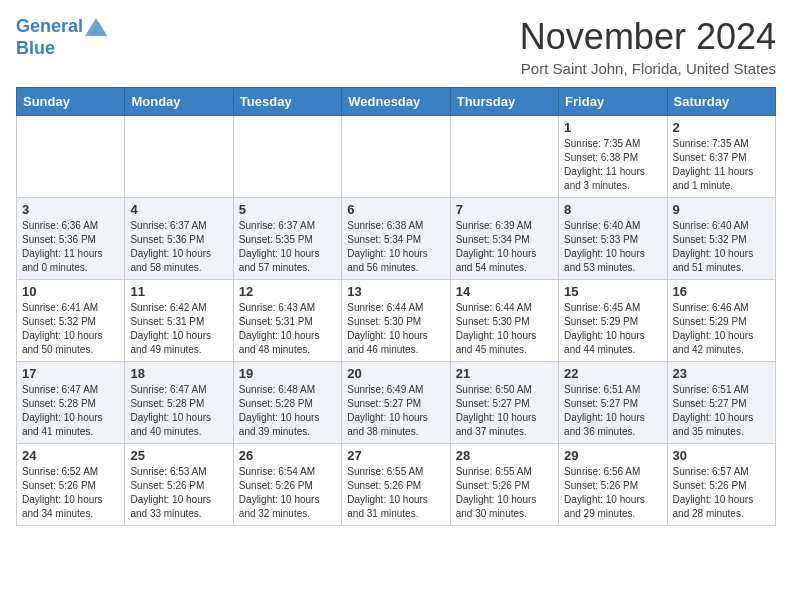  What do you see at coordinates (721, 102) in the screenshot?
I see `weekday-saturday: Saturday` at bounding box center [721, 102].